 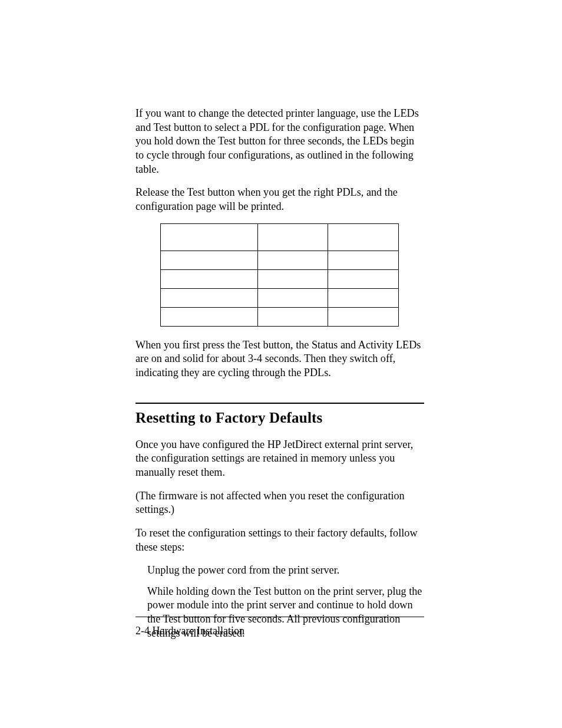 I want to click on pdl-config-table, so click(x=279, y=275).